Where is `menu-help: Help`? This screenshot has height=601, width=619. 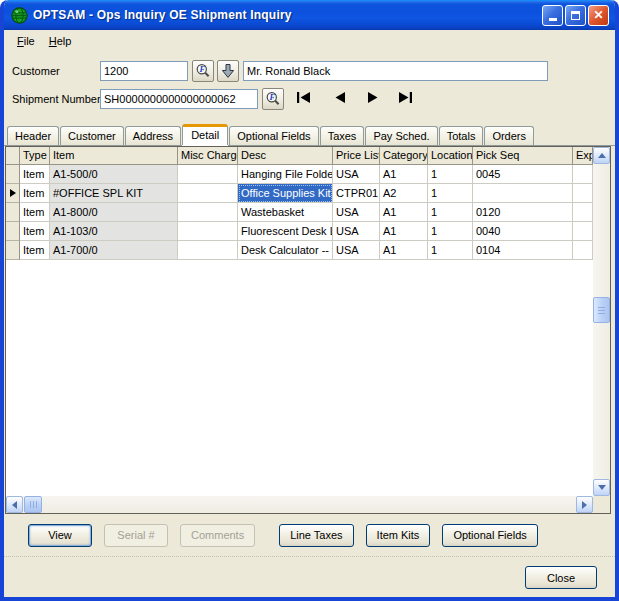
menu-help: Help is located at coordinates (60, 41).